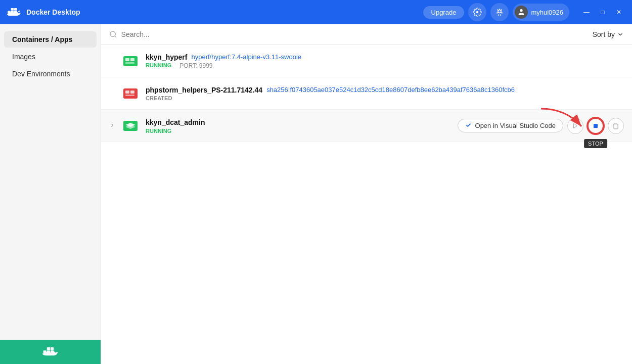 Image resolution: width=632 pixels, height=364 pixels. Describe the element at coordinates (112, 125) in the screenshot. I see `chevron-right-icon` at that location.